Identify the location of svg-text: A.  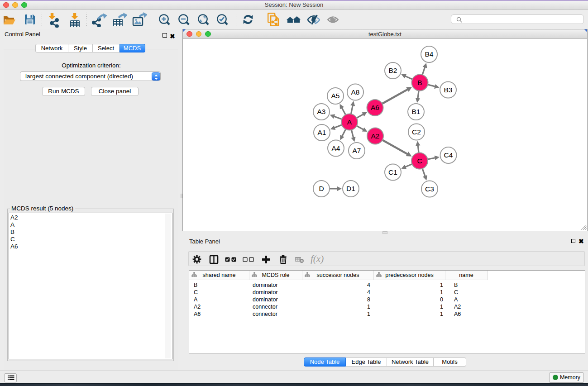
(349, 122).